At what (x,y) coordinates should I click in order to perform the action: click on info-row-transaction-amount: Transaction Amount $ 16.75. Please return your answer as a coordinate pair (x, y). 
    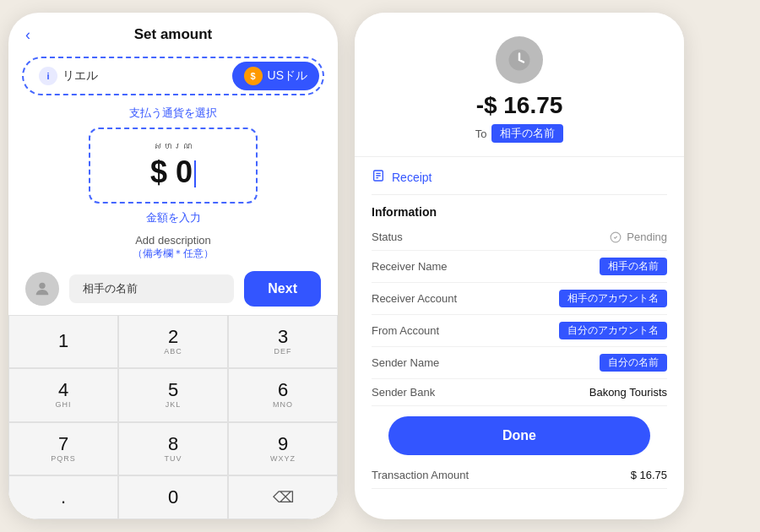
    Looking at the image, I should click on (519, 475).